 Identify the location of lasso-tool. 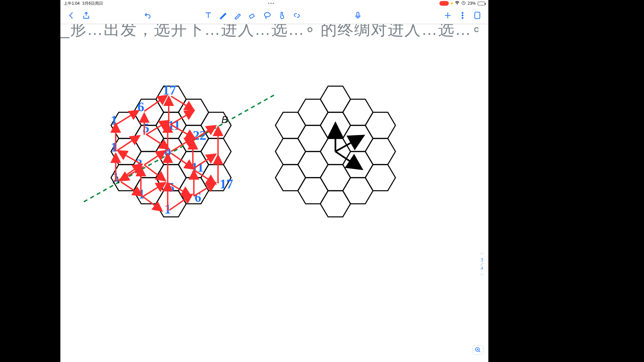
(267, 15).